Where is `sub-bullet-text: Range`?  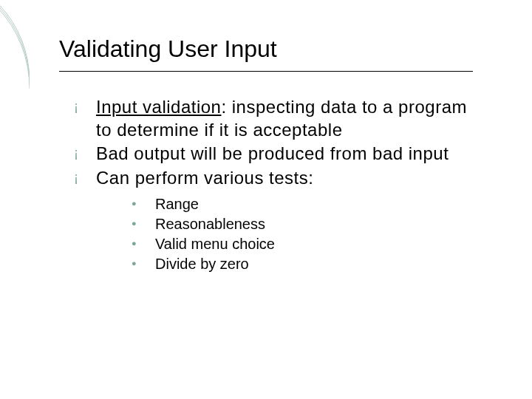
sub-bullet-text: Range is located at coordinates (321, 204).